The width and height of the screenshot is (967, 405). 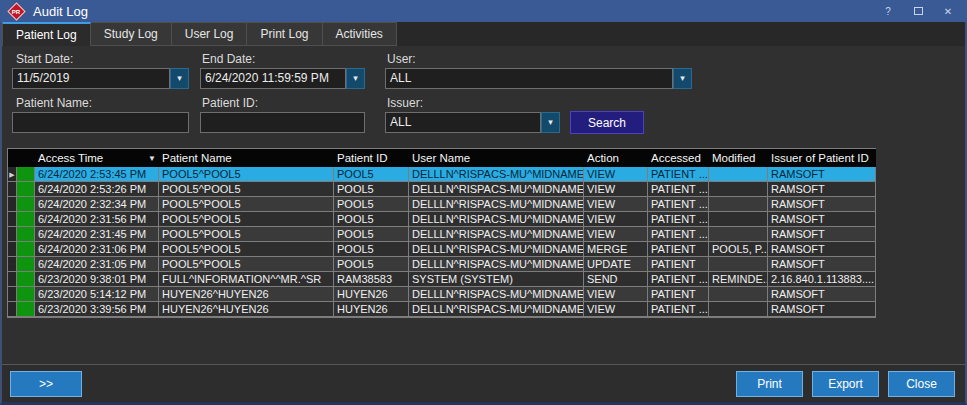 What do you see at coordinates (822, 280) in the screenshot?
I see `cell-issuer-of-patient-id: 2.16.840.1.113883....` at bounding box center [822, 280].